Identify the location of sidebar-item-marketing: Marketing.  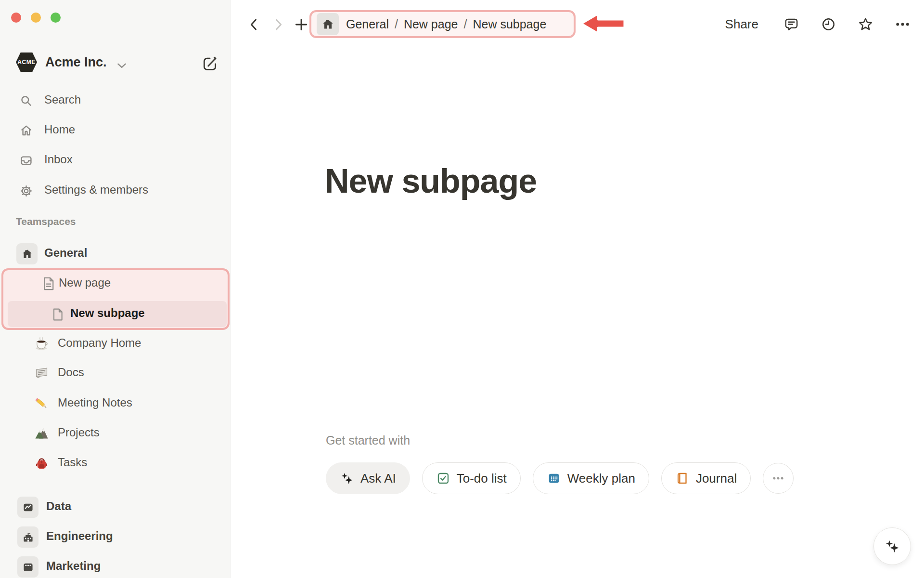
(116, 566).